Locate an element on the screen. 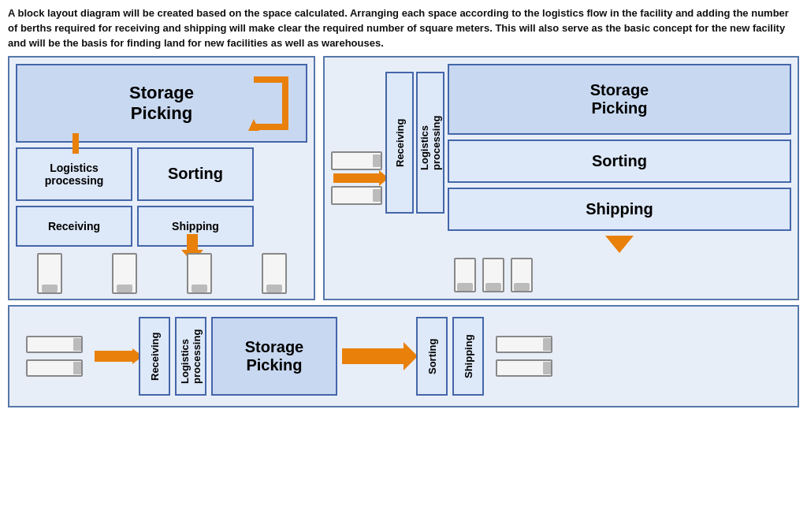 The image size is (807, 532). logistics-processing-box-left: Logisticsprocessing is located at coordinates (74, 174).